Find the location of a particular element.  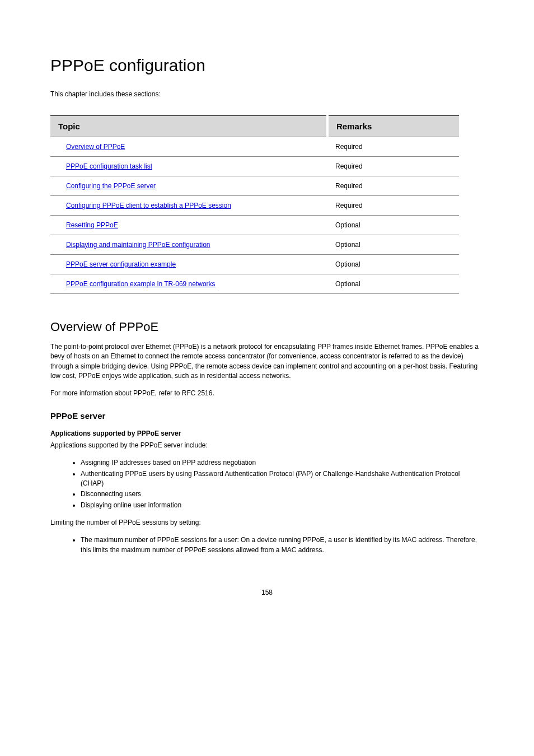

table-row: PPPoE server configuration example Optio… is located at coordinates (255, 264).